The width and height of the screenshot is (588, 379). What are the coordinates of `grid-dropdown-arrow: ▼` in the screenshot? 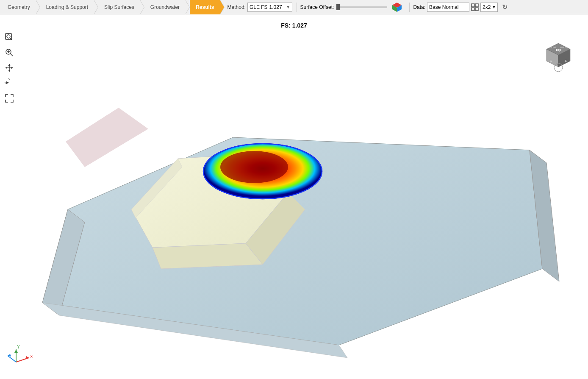 It's located at (494, 7).